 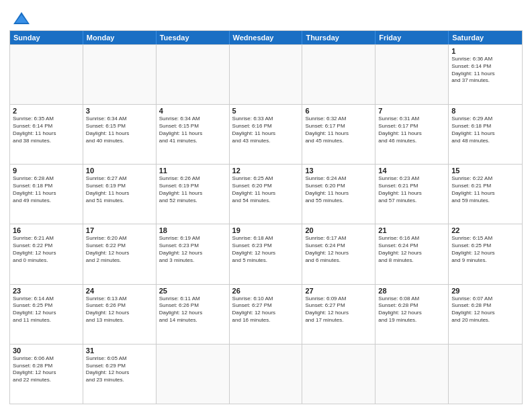 What do you see at coordinates (120, 230) in the screenshot?
I see `day-number: 17` at bounding box center [120, 230].